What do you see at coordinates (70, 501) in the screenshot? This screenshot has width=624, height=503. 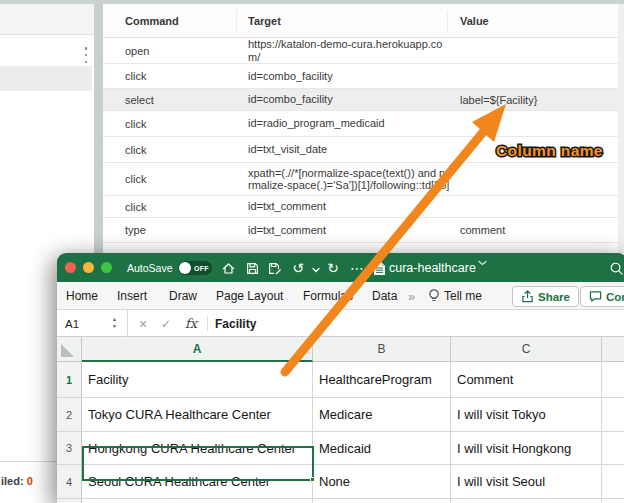 I see `row-number` at bounding box center [70, 501].